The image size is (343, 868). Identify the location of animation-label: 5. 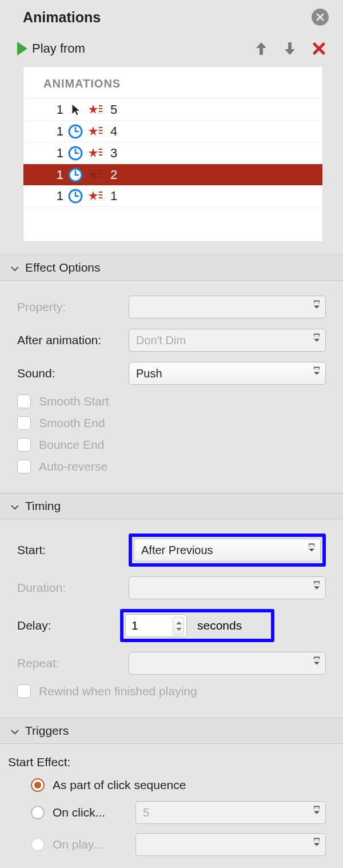
(114, 110).